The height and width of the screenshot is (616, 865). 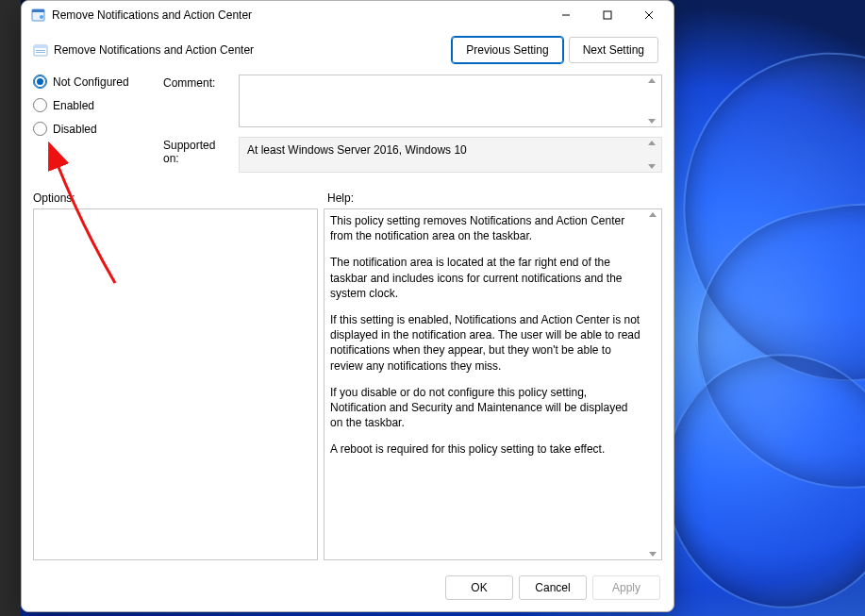 What do you see at coordinates (298, 15) in the screenshot?
I see `window-title: Remove Notifications and Action Center` at bounding box center [298, 15].